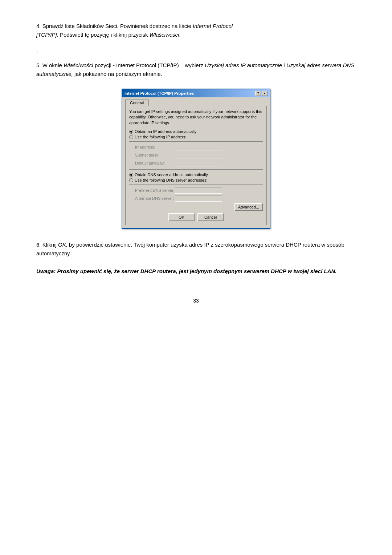 The height and width of the screenshot is (555, 392). I want to click on step5-paragraph: 5. W oknie Właściwości pozycji - Interne…, so click(196, 70).